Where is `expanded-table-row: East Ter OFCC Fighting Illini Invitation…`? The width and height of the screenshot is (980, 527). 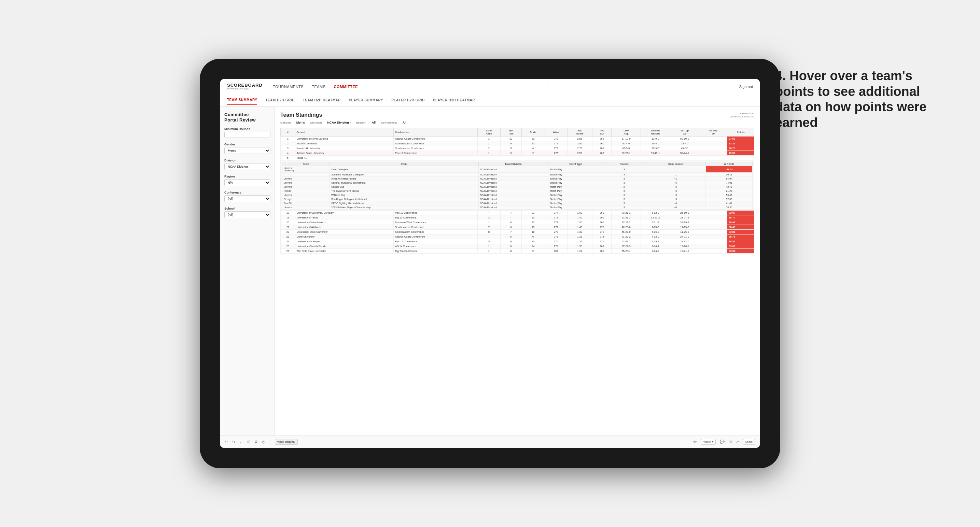
expanded-table-row: East Ter OFCC Fighting Illini Invitation… is located at coordinates (517, 203).